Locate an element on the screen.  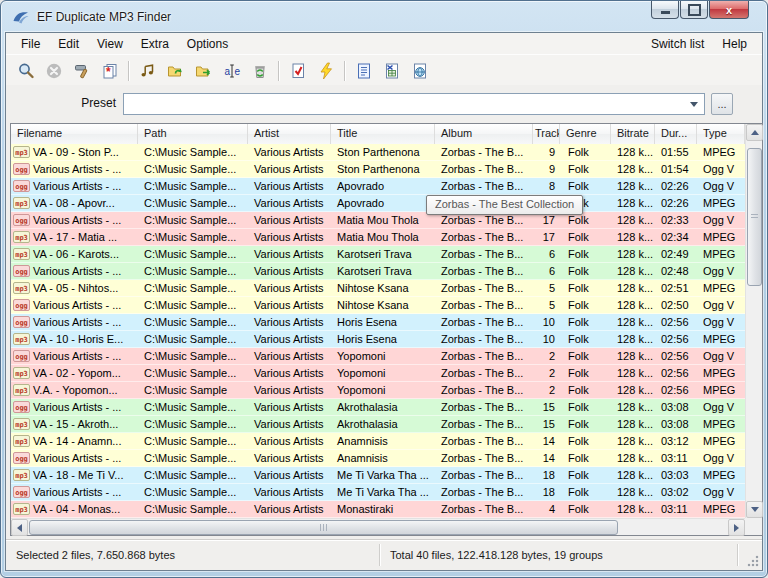
open-folder-button is located at coordinates (176, 71).